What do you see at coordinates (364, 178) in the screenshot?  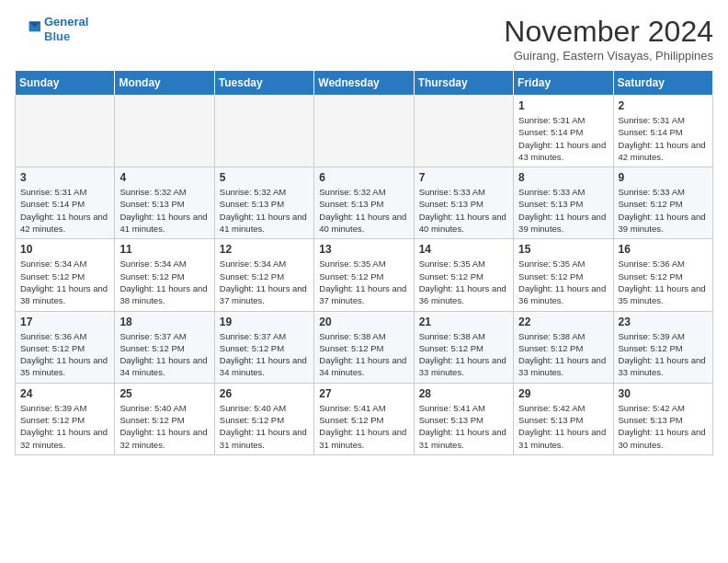 I see `day-number: 6` at bounding box center [364, 178].